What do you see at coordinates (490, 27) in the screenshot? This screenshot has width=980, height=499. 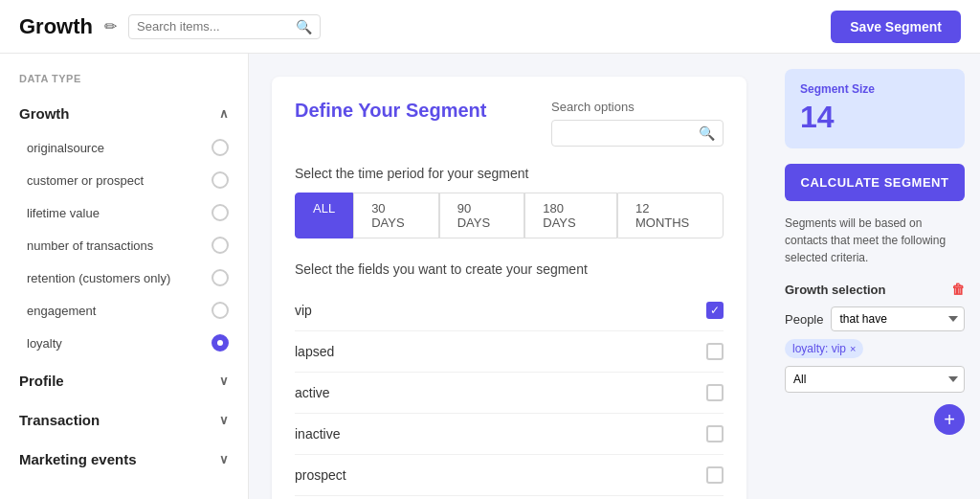 I see `header: Growth ✏ 🔍 Save Segment` at bounding box center [490, 27].